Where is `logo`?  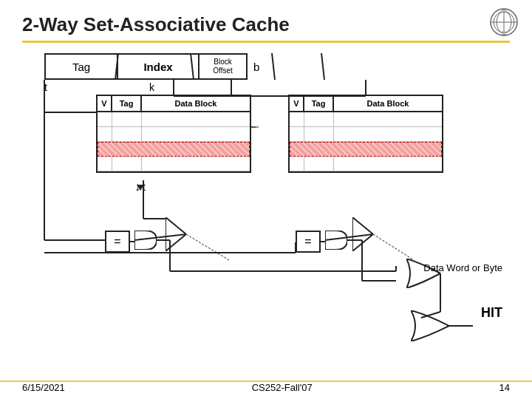
logo is located at coordinates (504, 22).